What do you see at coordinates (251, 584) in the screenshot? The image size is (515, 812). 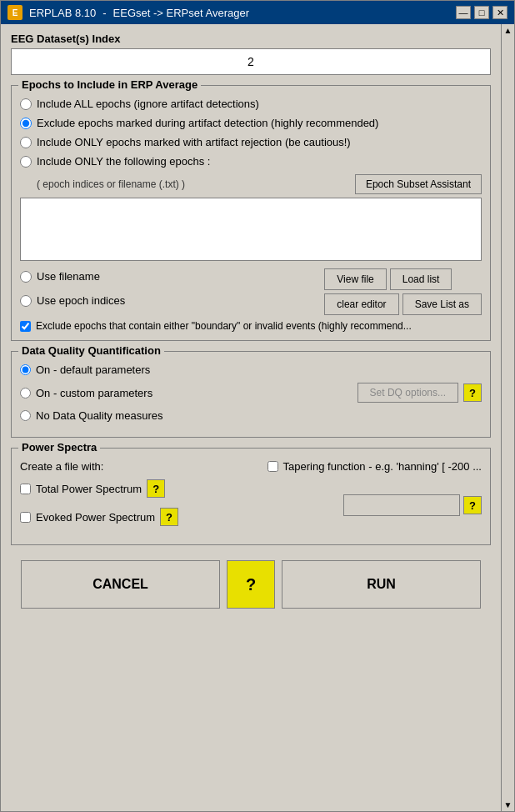 I see `help-big-button: ?` at bounding box center [251, 584].